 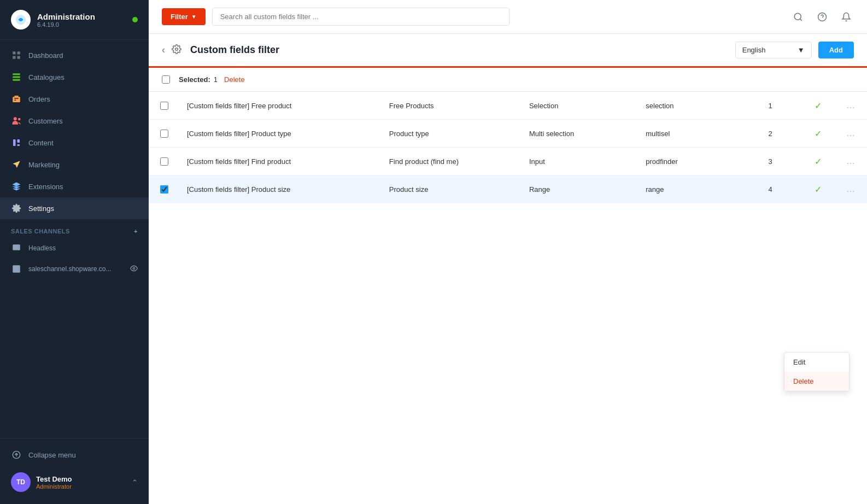 What do you see at coordinates (16, 143) in the screenshot?
I see `content-icon` at bounding box center [16, 143].